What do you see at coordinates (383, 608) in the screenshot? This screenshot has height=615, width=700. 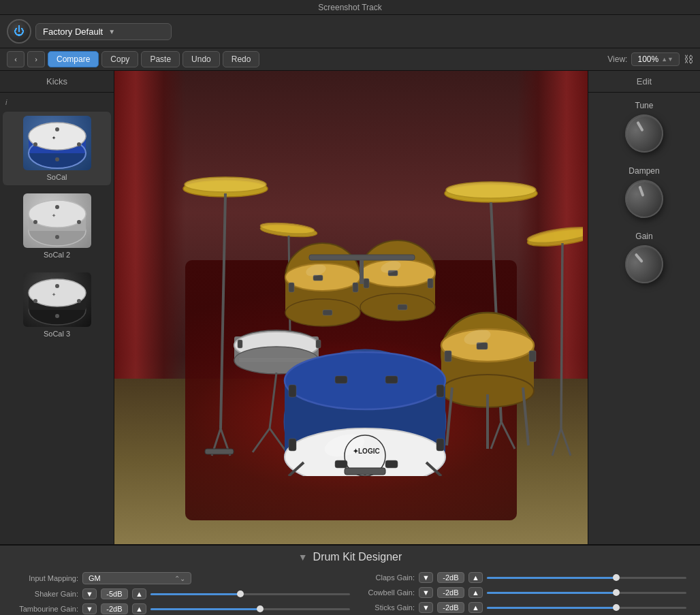 I see `sticks-gain-label: Sticks Gain:` at bounding box center [383, 608].